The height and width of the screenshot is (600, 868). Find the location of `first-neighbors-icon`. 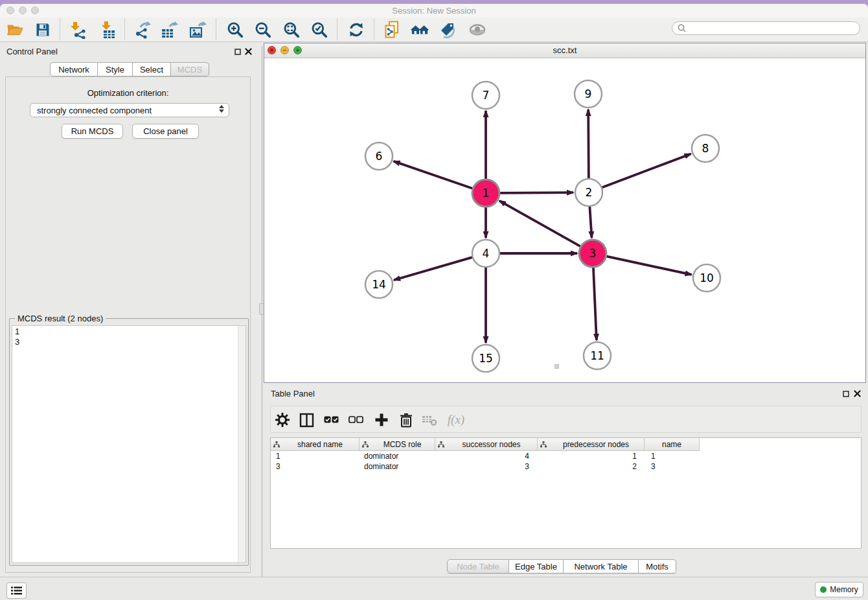

first-neighbors-icon is located at coordinates (420, 30).